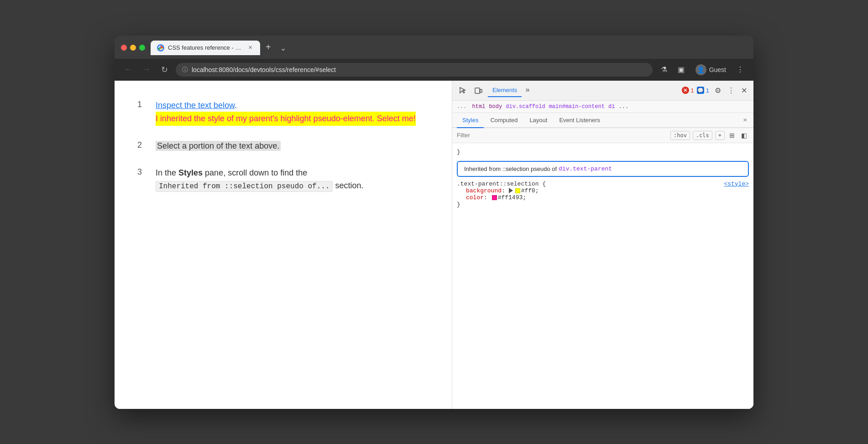  I want to click on tab-event-listeners: Event Listeners, so click(580, 120).